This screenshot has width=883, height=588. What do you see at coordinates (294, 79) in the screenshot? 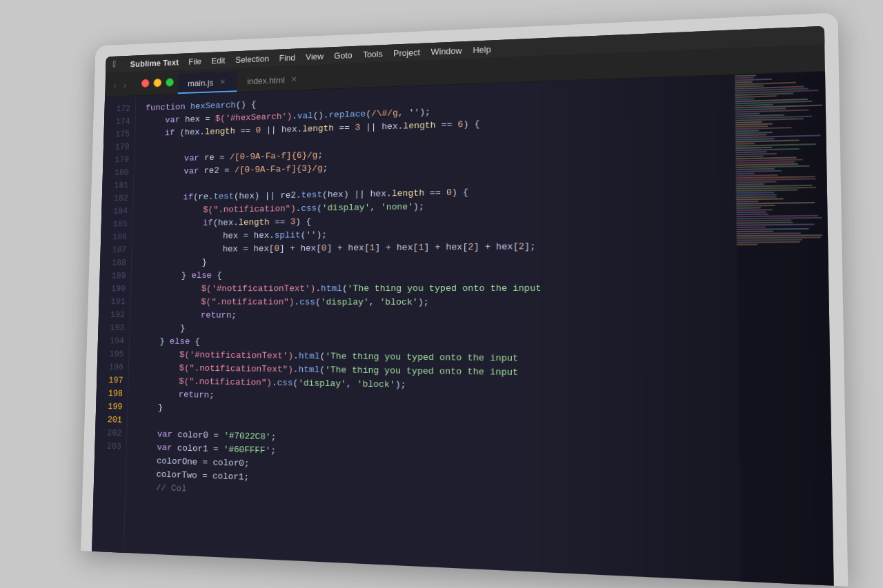
I see `tab-close-icon-2: ✕` at bounding box center [294, 79].